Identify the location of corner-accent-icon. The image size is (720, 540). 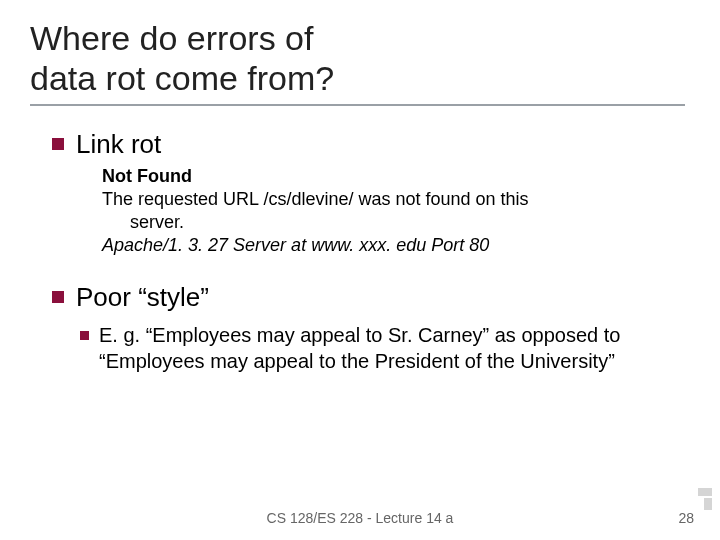
(705, 492).